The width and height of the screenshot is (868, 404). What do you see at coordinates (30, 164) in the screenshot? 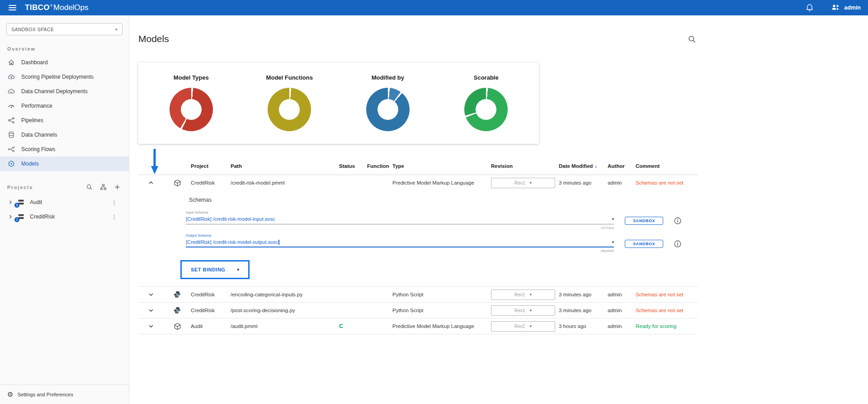
I see `sidebar-item-label: Models` at bounding box center [30, 164].